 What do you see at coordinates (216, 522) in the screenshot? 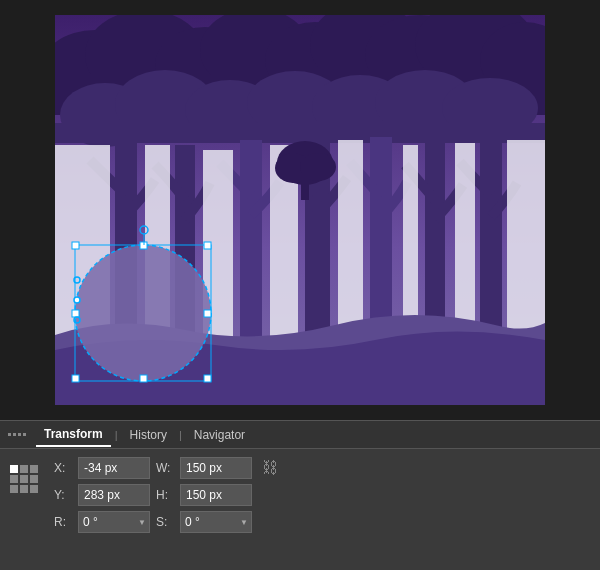
I see `s-select-wrapper: 0 ° 45 ° 90 ° ▼` at bounding box center [216, 522].